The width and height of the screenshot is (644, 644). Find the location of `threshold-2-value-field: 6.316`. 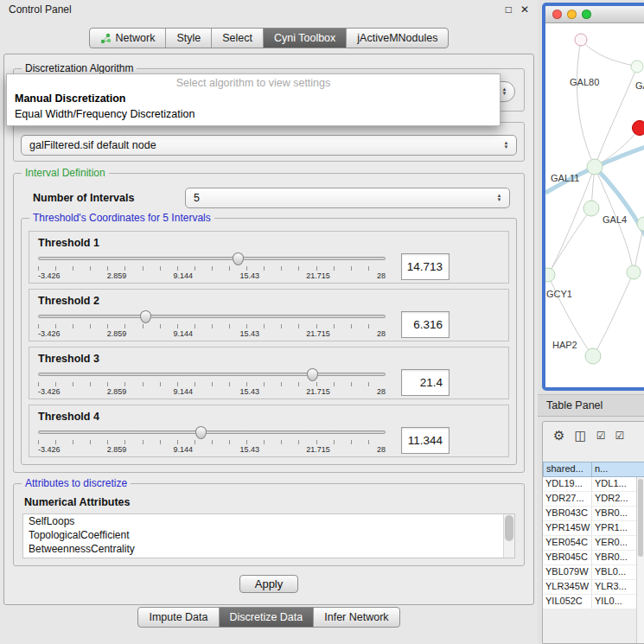

threshold-2-value-field: 6.316 is located at coordinates (425, 325).